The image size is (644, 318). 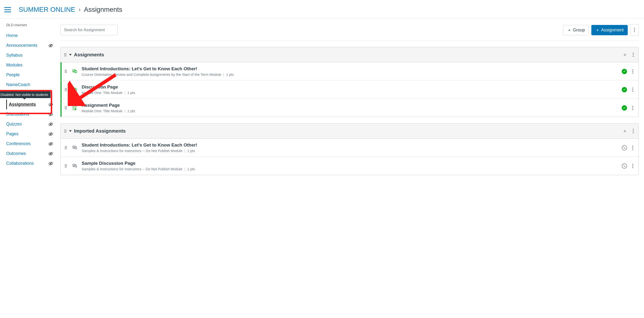 I want to click on sidebar-section-label: DLD courses, so click(x=30, y=25).